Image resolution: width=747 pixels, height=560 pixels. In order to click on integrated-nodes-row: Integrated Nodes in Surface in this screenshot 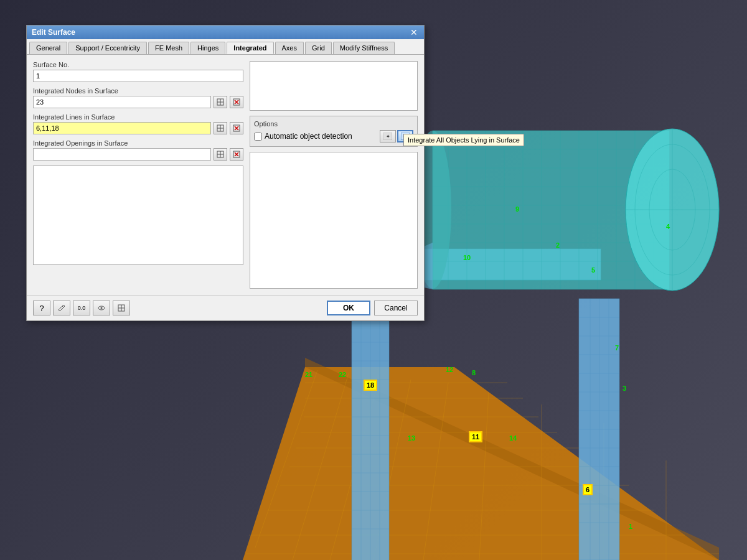, I will do `click(138, 98)`.